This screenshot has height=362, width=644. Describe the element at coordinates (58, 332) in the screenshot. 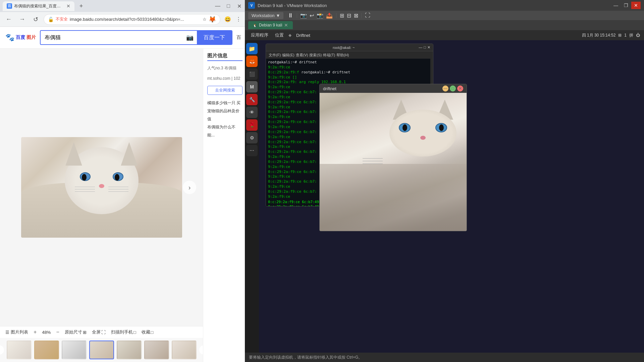

I see `zoom-out-button: −` at that location.